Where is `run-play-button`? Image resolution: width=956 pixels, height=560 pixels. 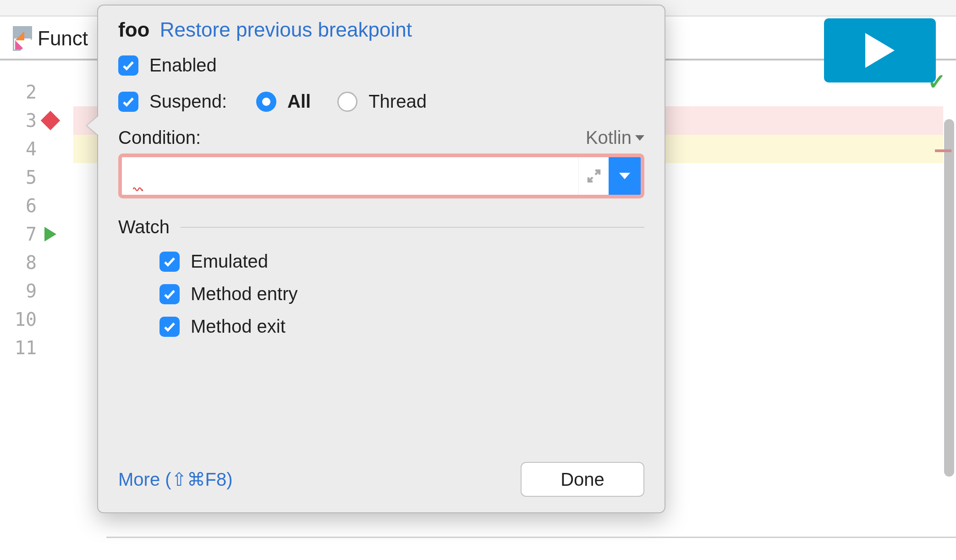
run-play-button is located at coordinates (880, 50).